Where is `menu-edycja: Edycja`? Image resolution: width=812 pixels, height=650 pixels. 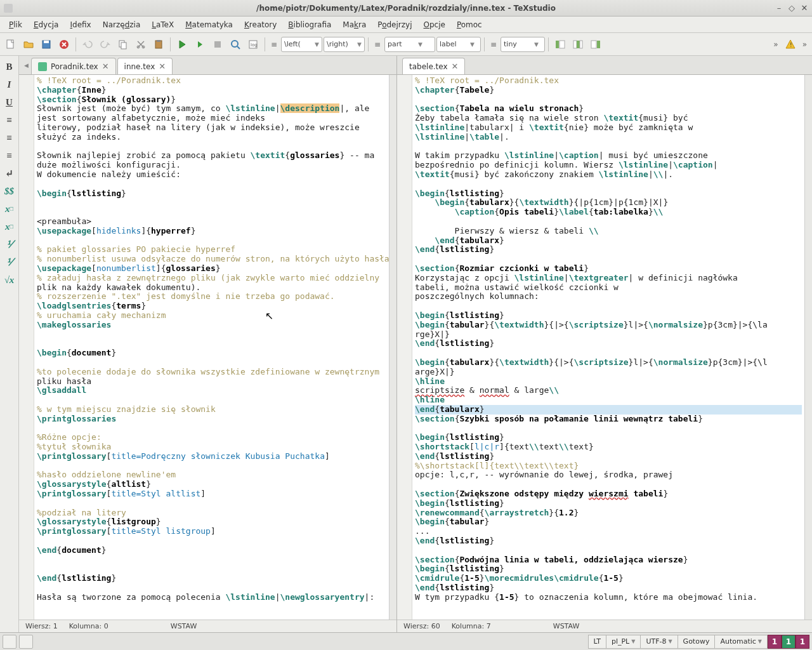
menu-edycja: Edycja is located at coordinates (46, 25).